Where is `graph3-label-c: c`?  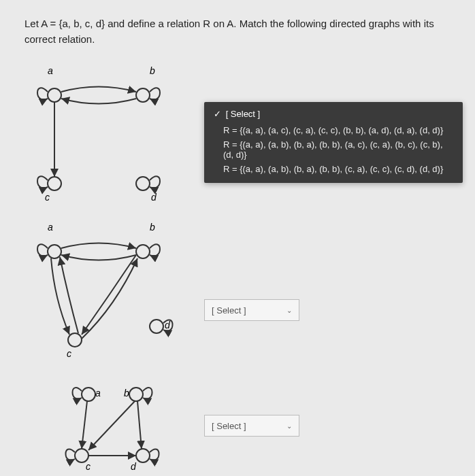
graph3-label-c: c is located at coordinates (88, 466).